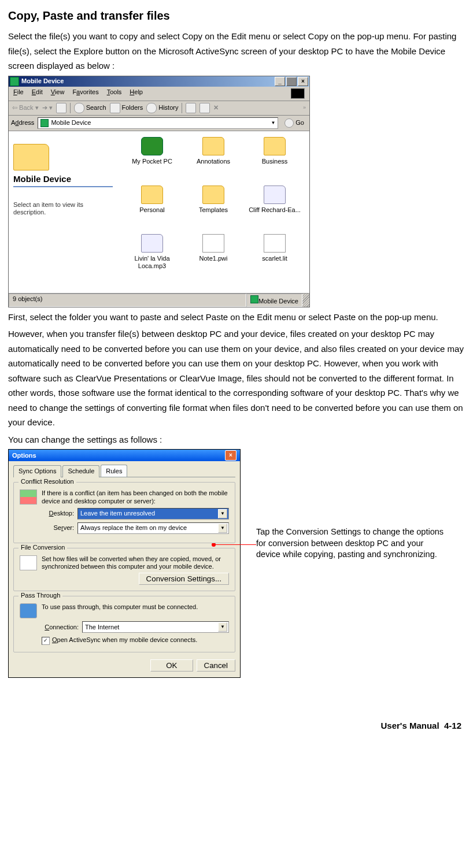 Image resolution: width=473 pixels, height=868 pixels. I want to click on menu-edit: Edit, so click(37, 94).